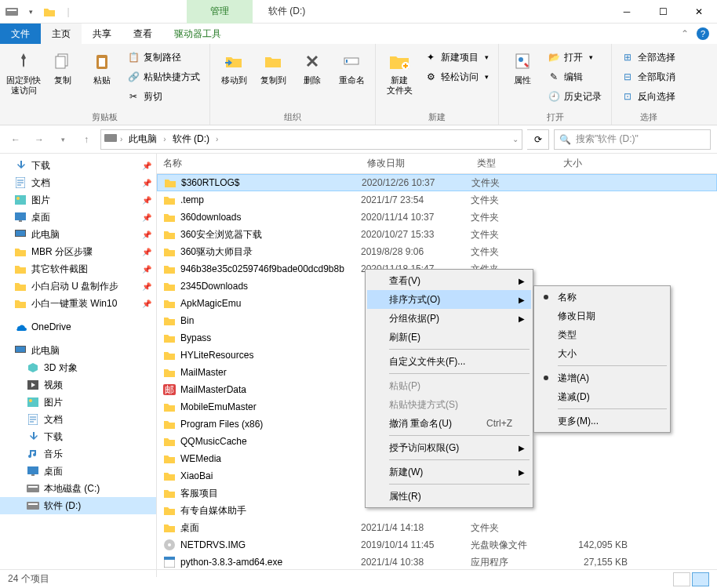 The image size is (717, 588). What do you see at coordinates (78, 303) in the screenshot?
I see `tree-item: 小白一键重装 Win10📌` at bounding box center [78, 303].